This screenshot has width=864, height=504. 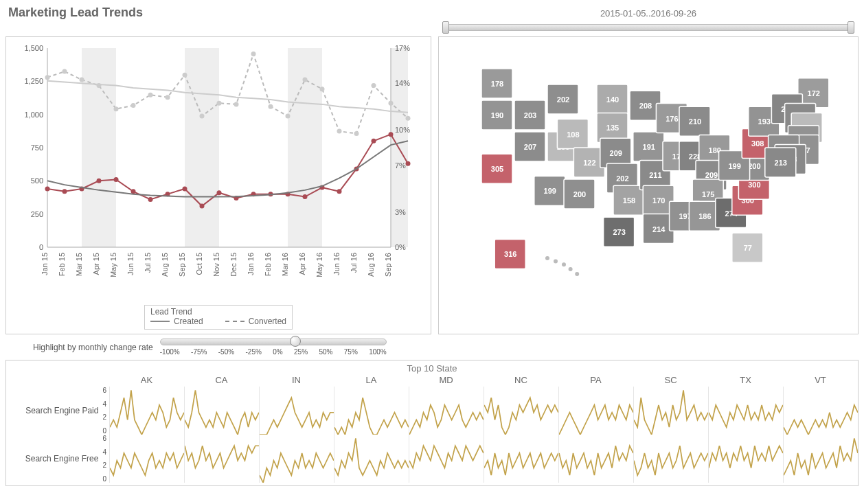 What do you see at coordinates (188, 321) in the screenshot?
I see `legend-created: Created` at bounding box center [188, 321].